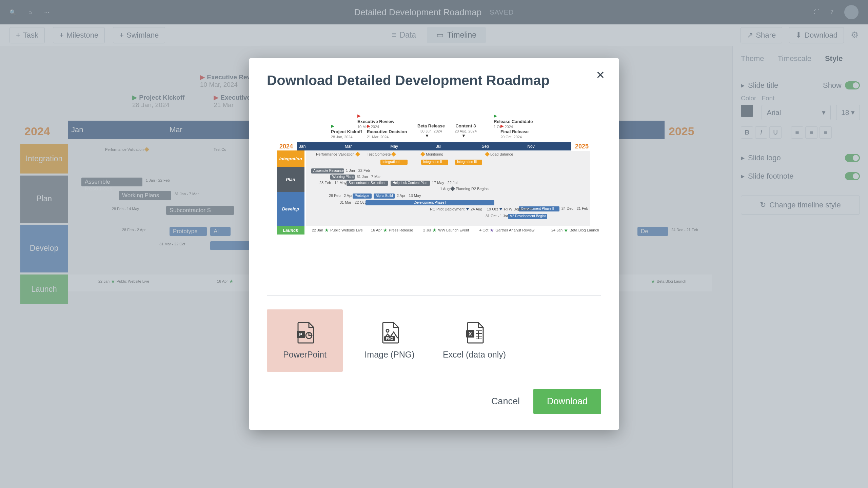  What do you see at coordinates (474, 333) in the screenshot?
I see `excel-icon: X` at bounding box center [474, 333].